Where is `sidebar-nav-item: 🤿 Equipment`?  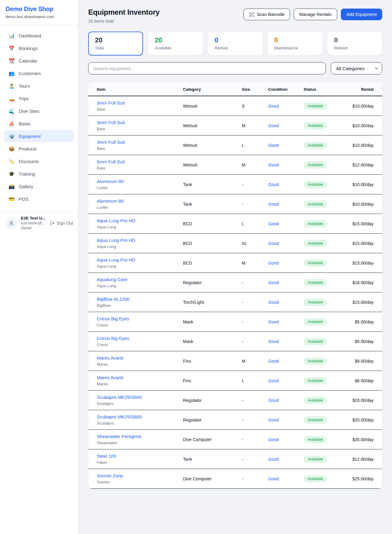
sidebar-nav-item: 🤿 Equipment is located at coordinates (39, 136).